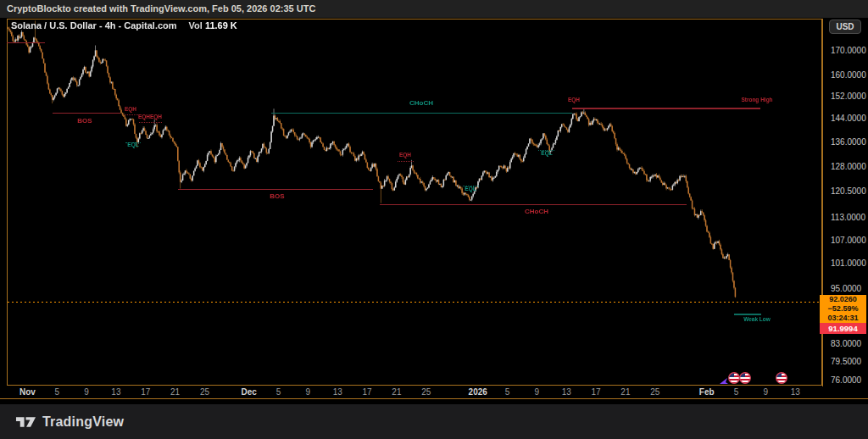 This screenshot has width=868, height=439. What do you see at coordinates (434, 8) in the screenshot?
I see `watermark-text: CryptoBlockto created with TradingView.c…` at bounding box center [434, 8].